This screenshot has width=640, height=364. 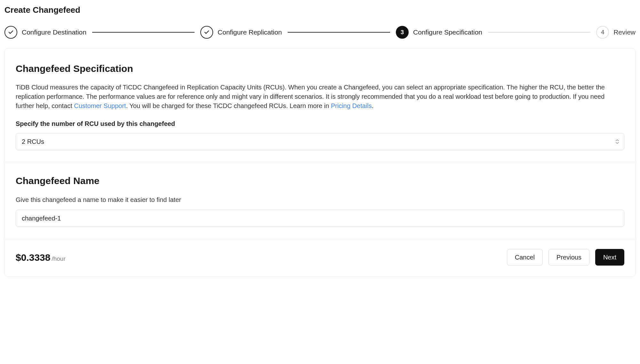 What do you see at coordinates (250, 32) in the screenshot?
I see `step-label: Configure Replication` at bounding box center [250, 32].